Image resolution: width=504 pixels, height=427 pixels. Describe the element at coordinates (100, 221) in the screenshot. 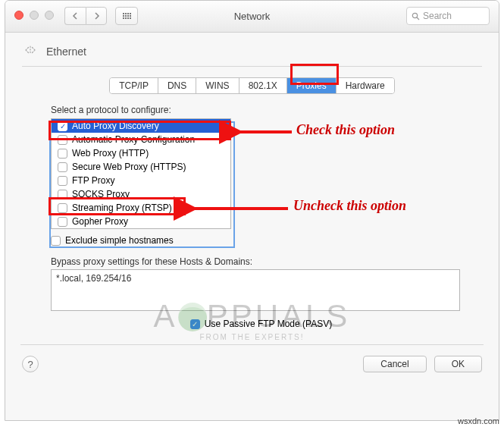

I see `protocol-label: Gopher Proxy` at that location.